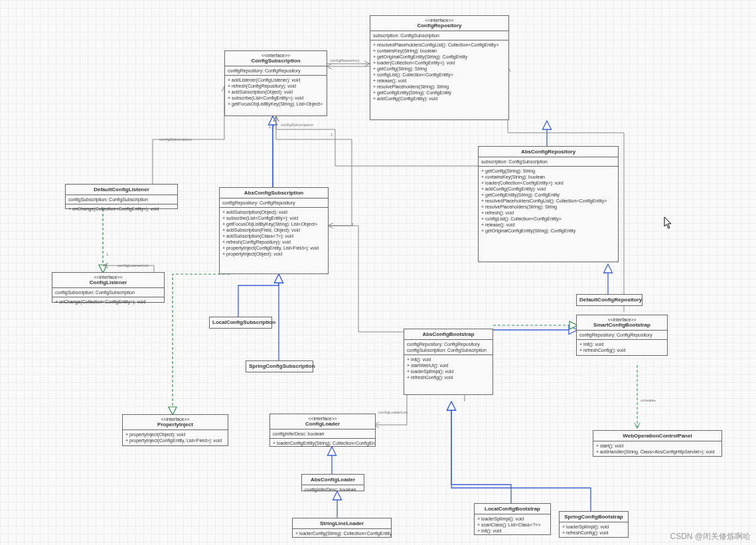 The height and width of the screenshot is (545, 756). Describe the element at coordinates (133, 266) in the screenshot. I see `label-cll: configListenerList` at that location.